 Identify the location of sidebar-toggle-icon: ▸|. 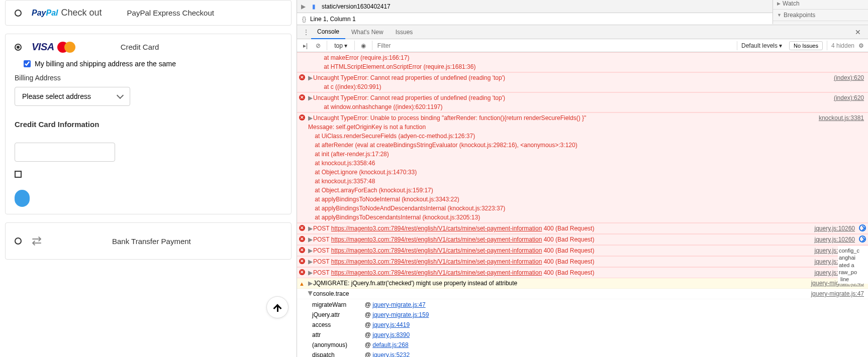
(306, 46).